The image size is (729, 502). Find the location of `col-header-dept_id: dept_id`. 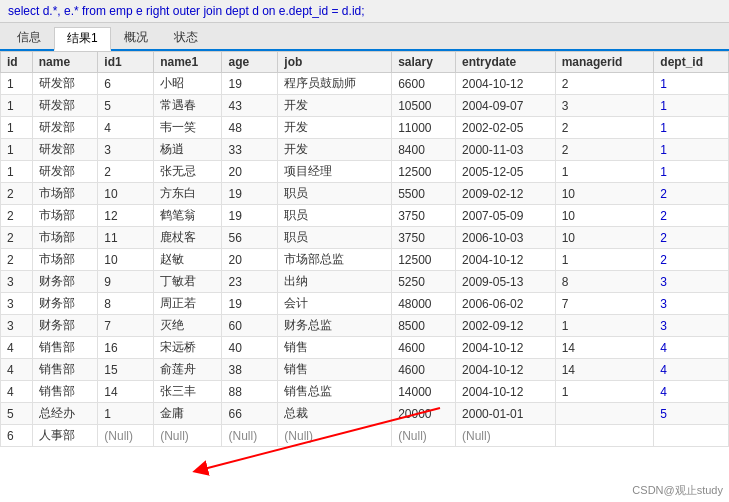

col-header-dept_id: dept_id is located at coordinates (692, 62).